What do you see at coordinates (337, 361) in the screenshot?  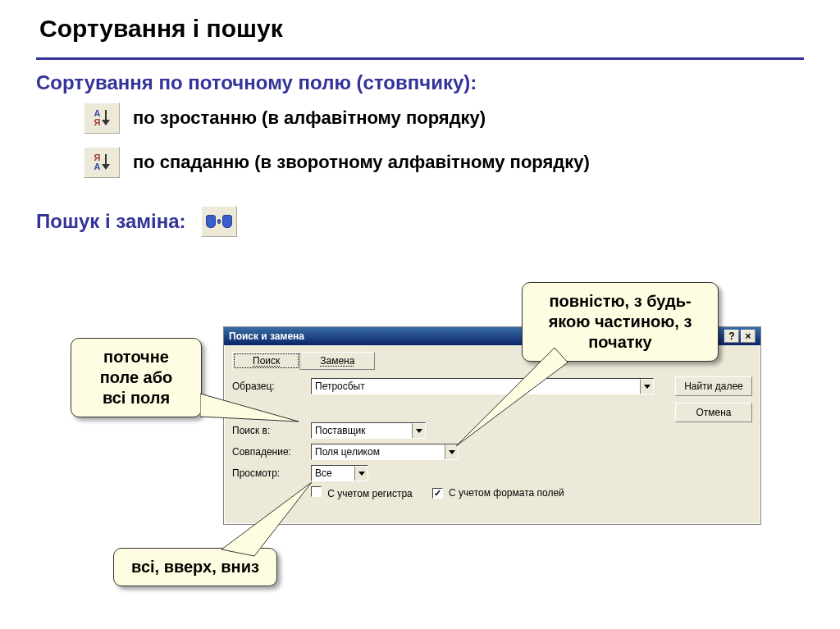 I see `tab-replace: Замена` at bounding box center [337, 361].